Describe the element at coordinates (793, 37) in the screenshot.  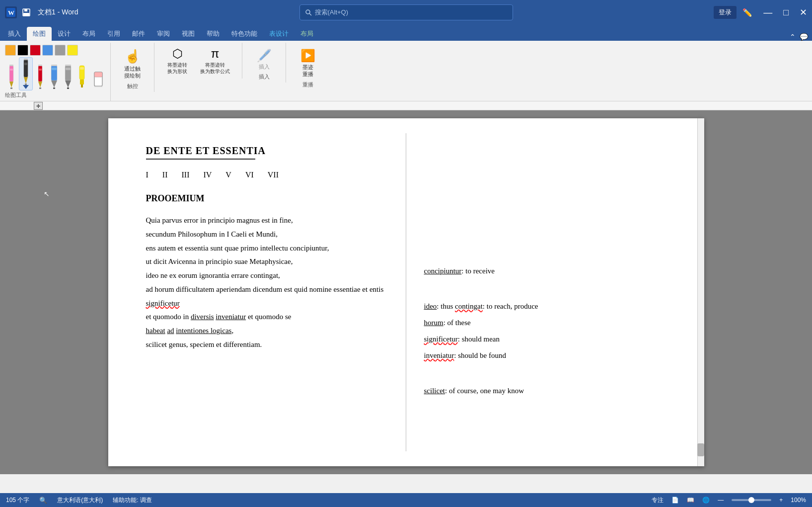
I see `ribbon-collapse-icon: ⌃` at that location.